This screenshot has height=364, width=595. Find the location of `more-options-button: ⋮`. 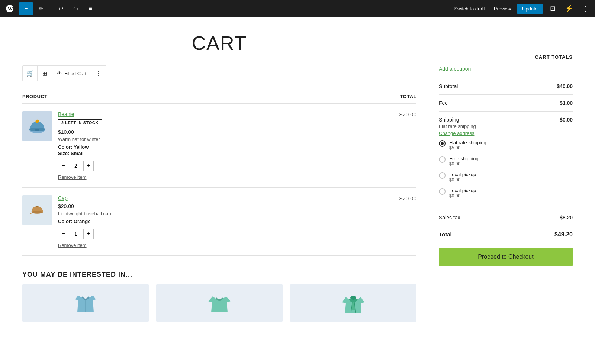

more-options-button: ⋮ is located at coordinates (585, 9).